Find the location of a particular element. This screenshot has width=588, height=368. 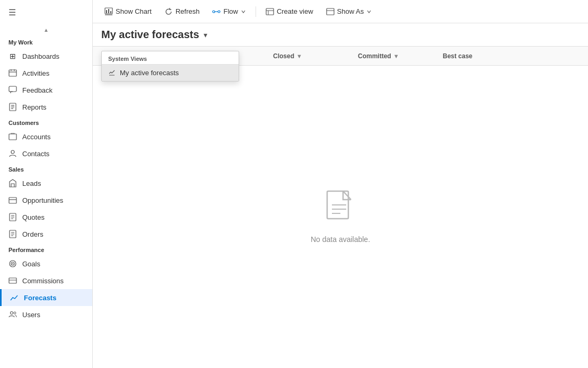

show-as-button: Show As is located at coordinates (349, 12).